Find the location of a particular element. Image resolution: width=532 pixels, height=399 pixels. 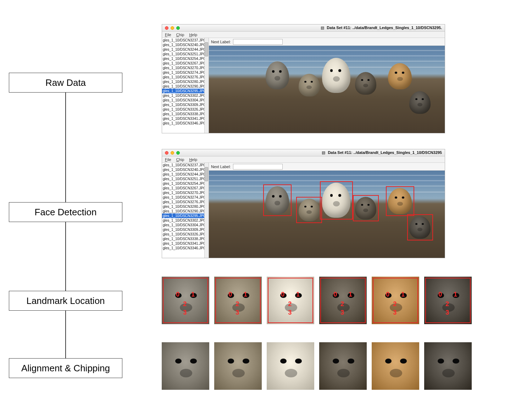

flow-box-raw: Raw Data is located at coordinates (66, 83).